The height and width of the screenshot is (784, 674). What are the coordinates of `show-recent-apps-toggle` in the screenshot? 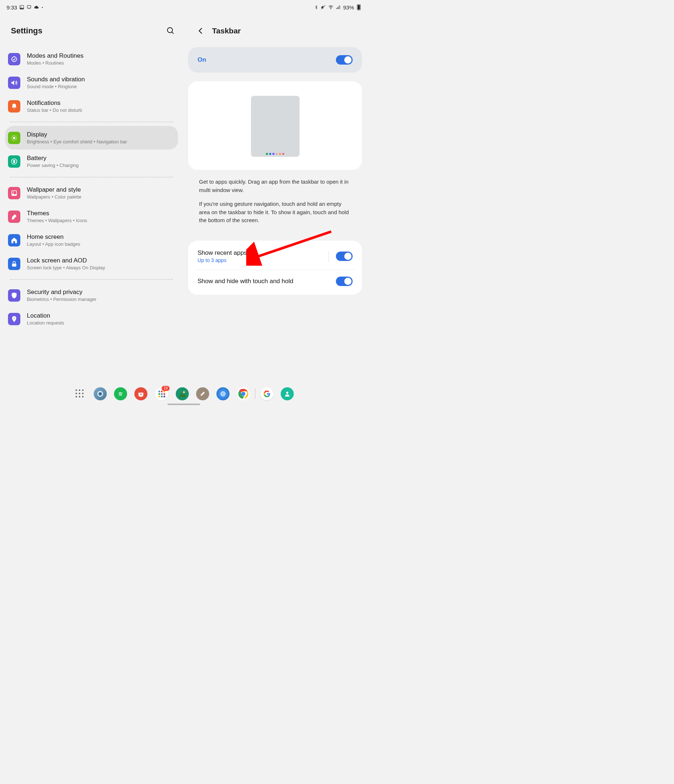 It's located at (344, 257).